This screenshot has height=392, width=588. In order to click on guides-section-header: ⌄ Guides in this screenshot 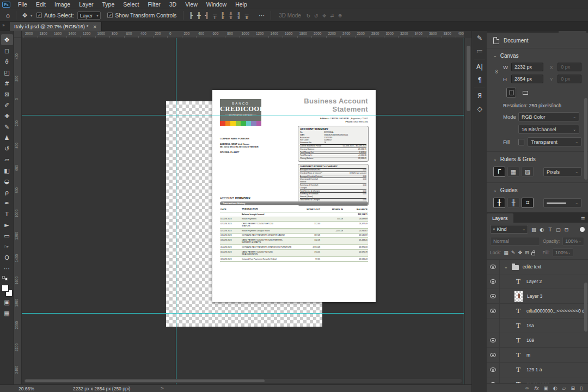, I will do `click(537, 189)`.